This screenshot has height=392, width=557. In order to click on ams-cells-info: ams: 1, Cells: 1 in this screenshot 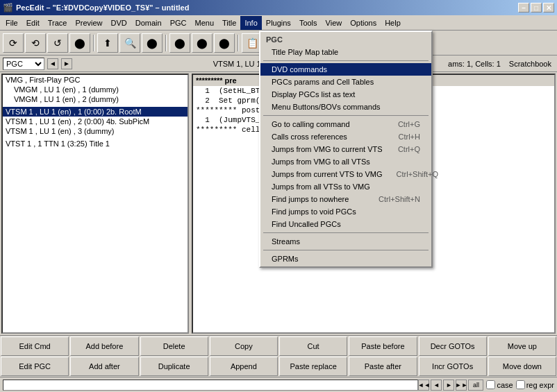, I will do `click(474, 64)`.